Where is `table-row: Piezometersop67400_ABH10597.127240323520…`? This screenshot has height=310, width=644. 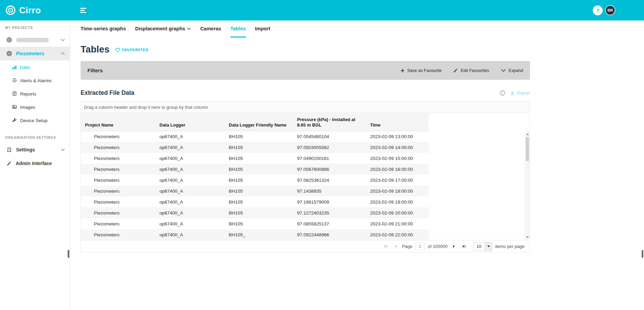
table-row: Piezometersop67400_ABH10597.127240323520… is located at coordinates (255, 213).